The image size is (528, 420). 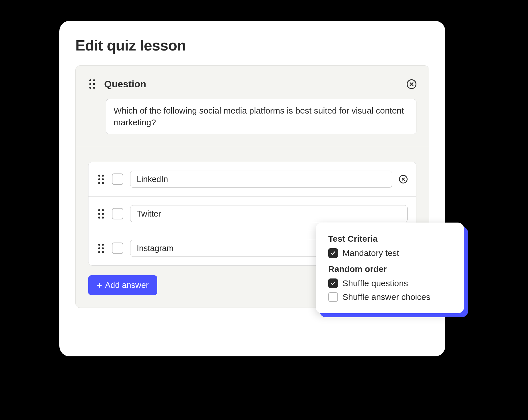 I want to click on add-answer-label: Add answer, so click(x=127, y=285).